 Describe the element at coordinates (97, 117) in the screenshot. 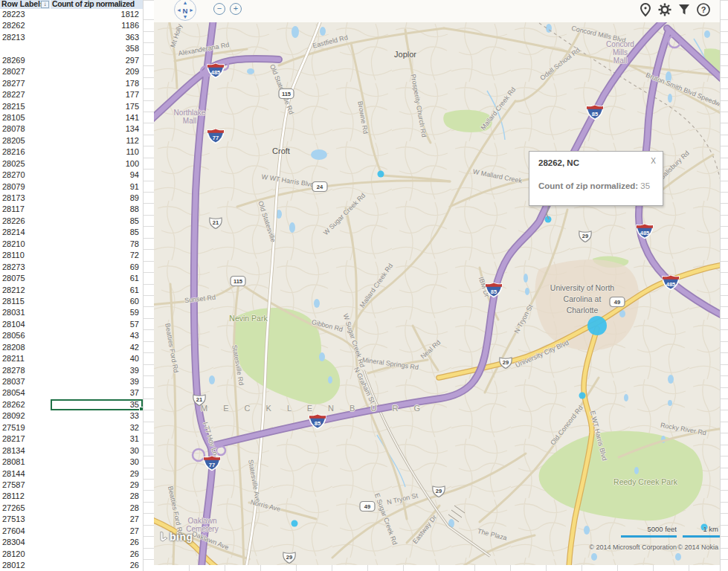

I see `count-value-cell: 141` at that location.